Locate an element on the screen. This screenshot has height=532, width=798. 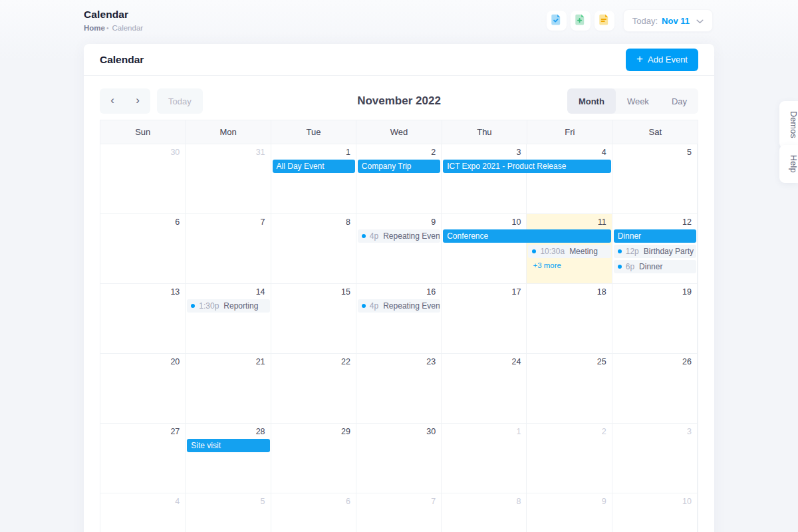
today-date-label: Today: is located at coordinates (645, 21).